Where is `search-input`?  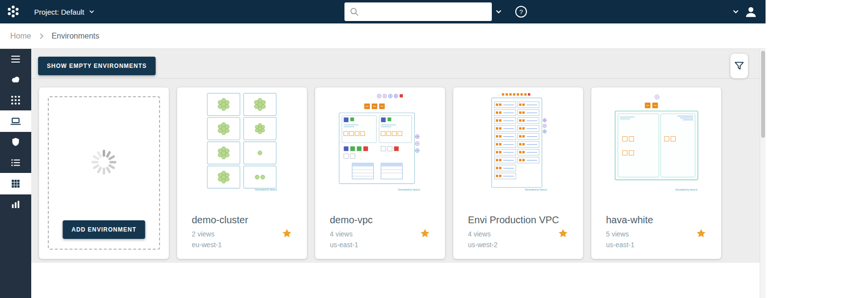
search-input is located at coordinates (425, 12).